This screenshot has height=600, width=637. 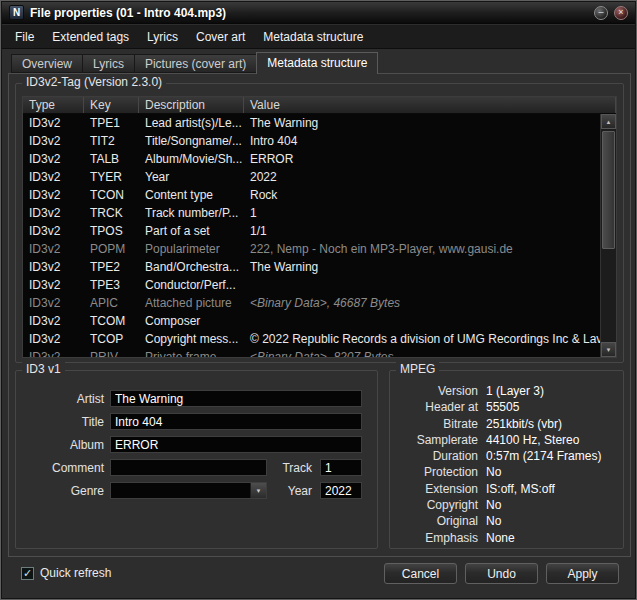 What do you see at coordinates (44, 369) in the screenshot?
I see `id3v1-group-title: ID3 v1` at bounding box center [44, 369].